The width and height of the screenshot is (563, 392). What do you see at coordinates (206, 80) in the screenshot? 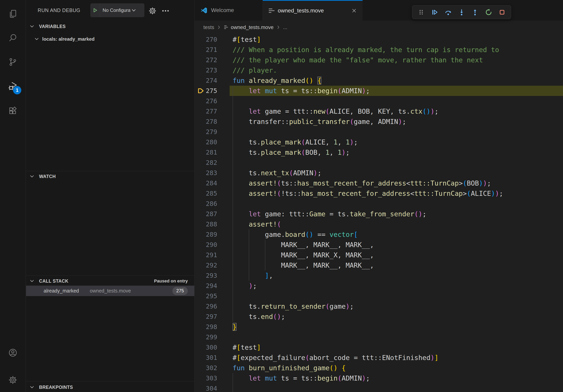
I see `line-number: 274` at bounding box center [206, 80].